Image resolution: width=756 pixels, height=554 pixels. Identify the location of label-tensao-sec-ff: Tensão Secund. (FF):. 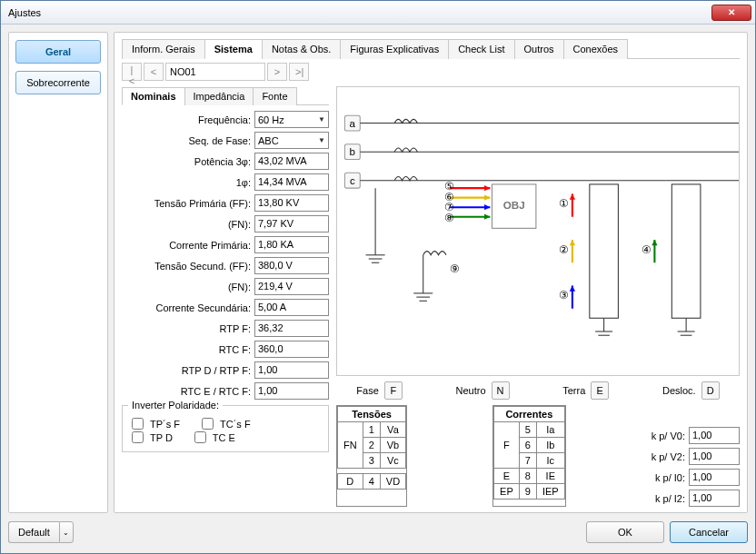
(203, 266).